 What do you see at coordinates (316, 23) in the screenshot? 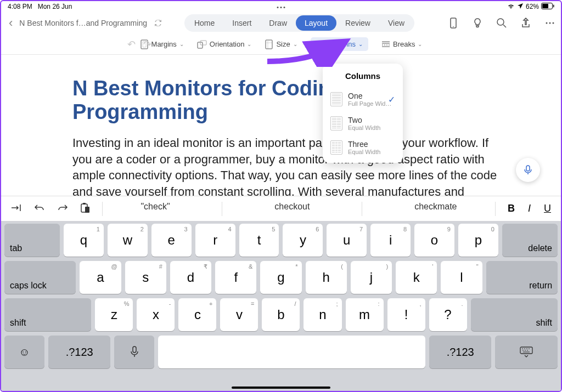
I see `tab-layout: Layout` at bounding box center [316, 23].